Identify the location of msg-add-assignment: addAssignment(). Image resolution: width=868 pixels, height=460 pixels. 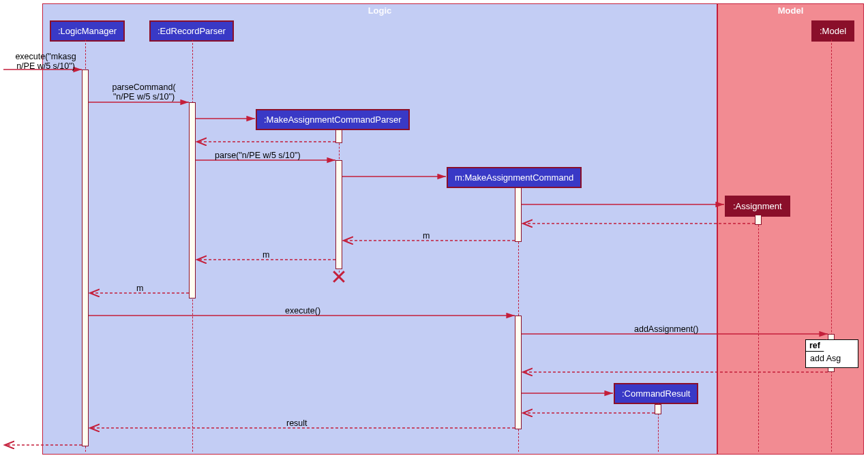
(667, 329).